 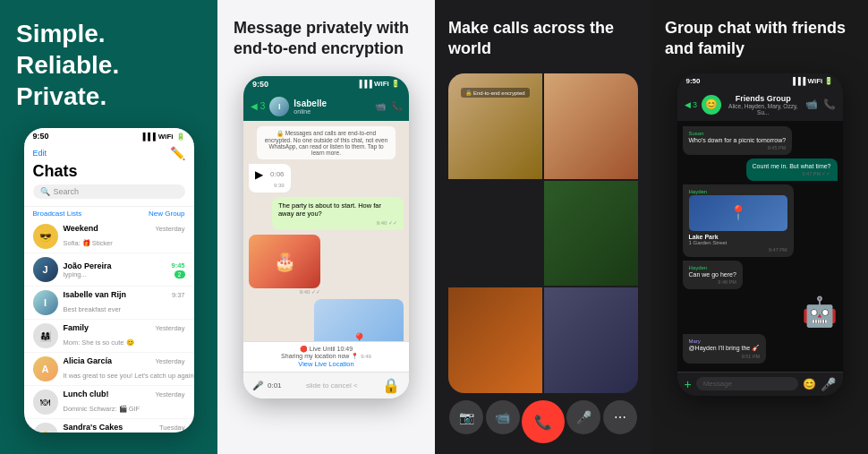 I want to click on edit-button: Edit, so click(x=40, y=153).